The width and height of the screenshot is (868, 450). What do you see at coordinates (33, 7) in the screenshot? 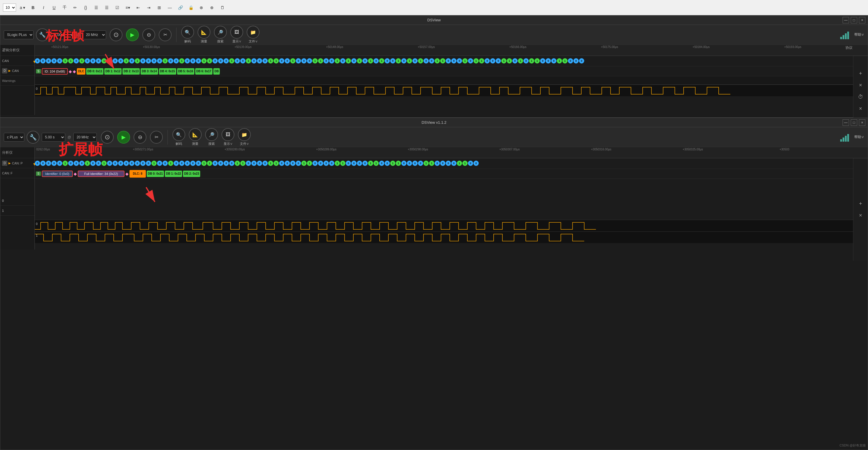
I see `bold-btn: B` at bounding box center [33, 7].